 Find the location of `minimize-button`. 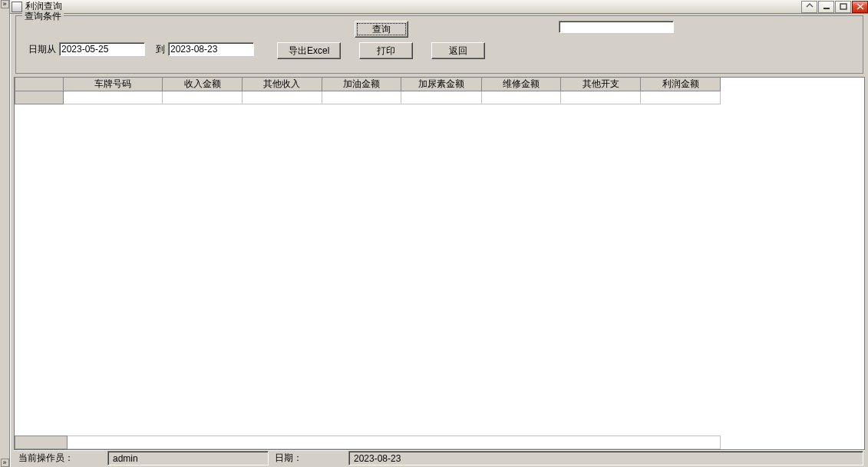

minimize-button is located at coordinates (826, 7).